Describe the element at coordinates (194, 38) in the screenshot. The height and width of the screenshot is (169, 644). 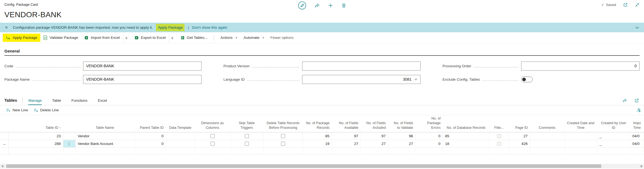
I see `get-tables-button: Get Tables...` at that location.